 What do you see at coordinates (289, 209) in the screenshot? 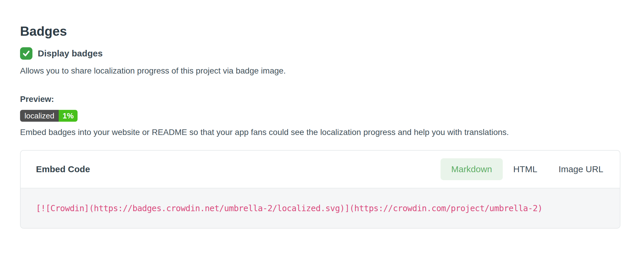
I see `embed-code-snippet: [![Crowdin](https://badges.crowdin.net/u…` at bounding box center [289, 209].